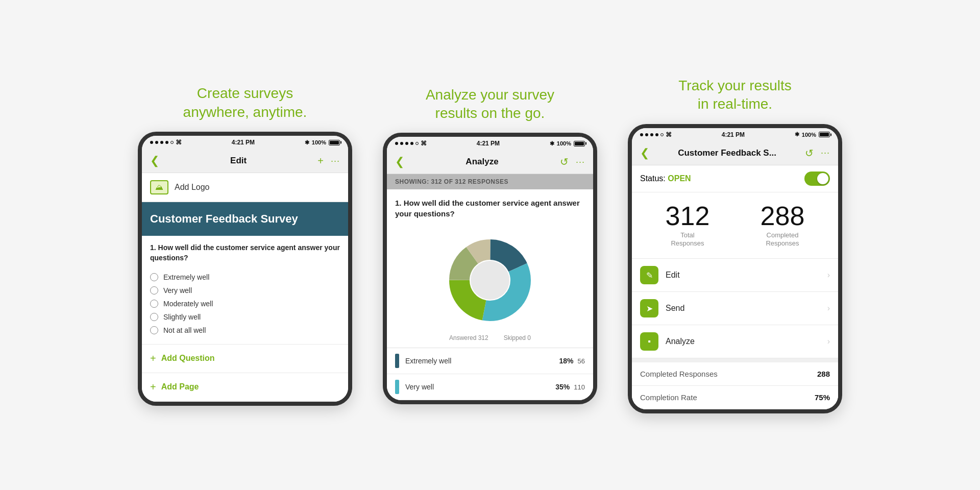  What do you see at coordinates (829, 275) in the screenshot?
I see `edit-chevron: ›` at bounding box center [829, 275].